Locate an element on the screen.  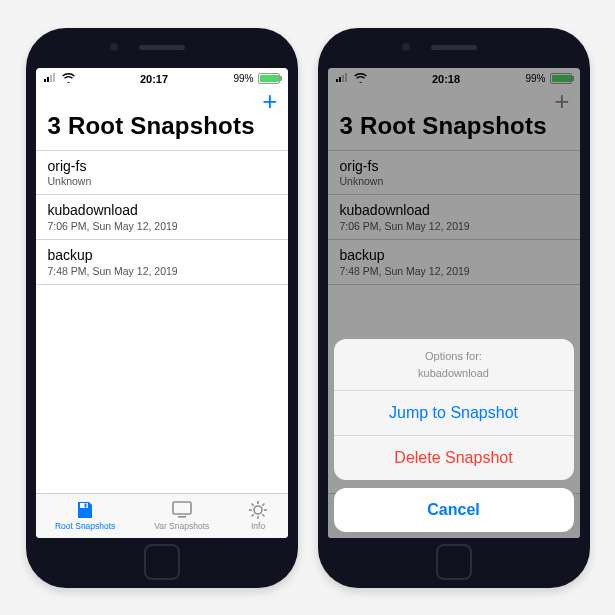
action-sheet-subject: kubadownload is located at coordinates (454, 374).